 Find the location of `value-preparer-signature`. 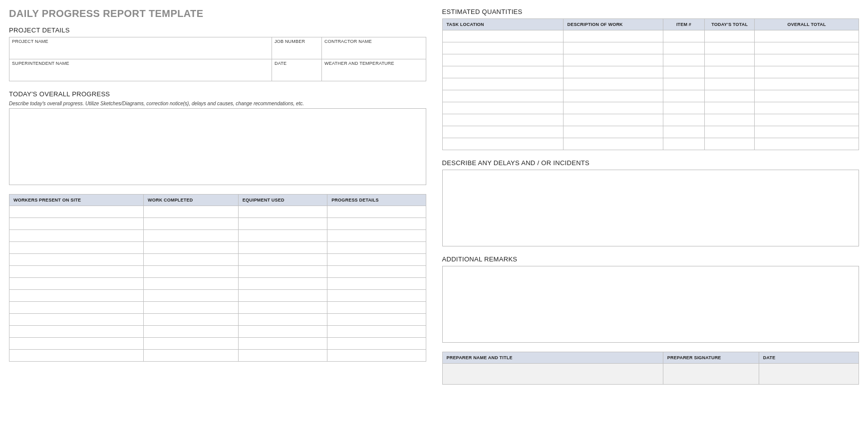

value-preparer-signature is located at coordinates (711, 374).